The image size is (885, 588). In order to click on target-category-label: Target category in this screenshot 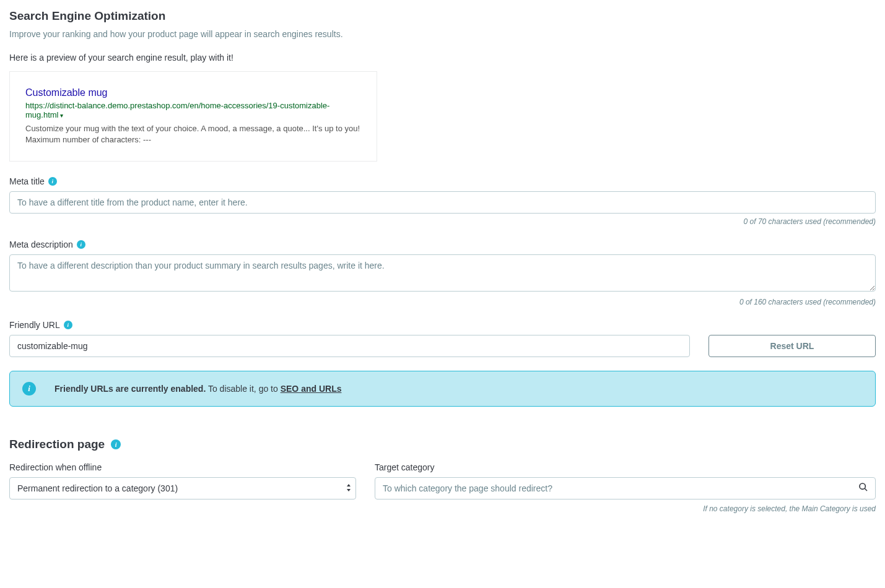, I will do `click(405, 467)`.